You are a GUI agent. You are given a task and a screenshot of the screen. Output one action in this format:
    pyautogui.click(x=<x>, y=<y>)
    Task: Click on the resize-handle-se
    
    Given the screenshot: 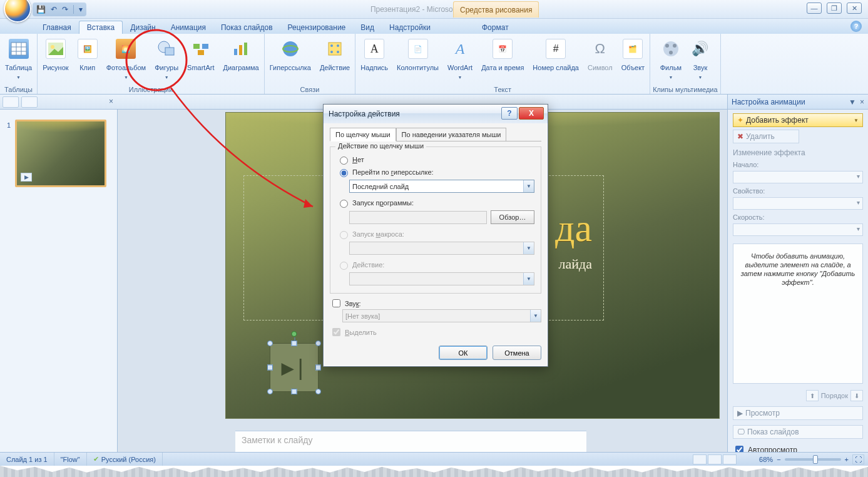 What is the action you would take?
    pyautogui.click(x=318, y=392)
    